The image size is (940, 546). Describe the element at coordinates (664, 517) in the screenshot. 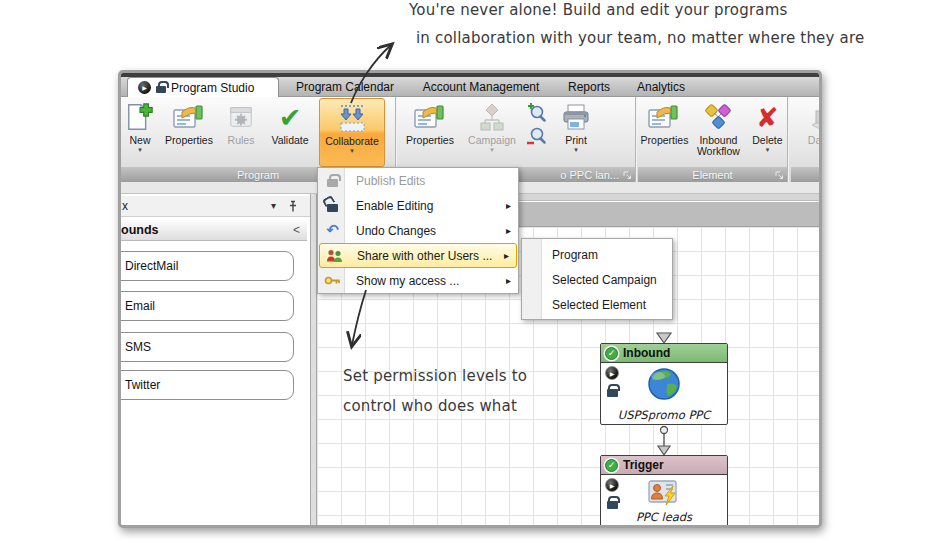

I see `node-caption: PPC leads` at that location.